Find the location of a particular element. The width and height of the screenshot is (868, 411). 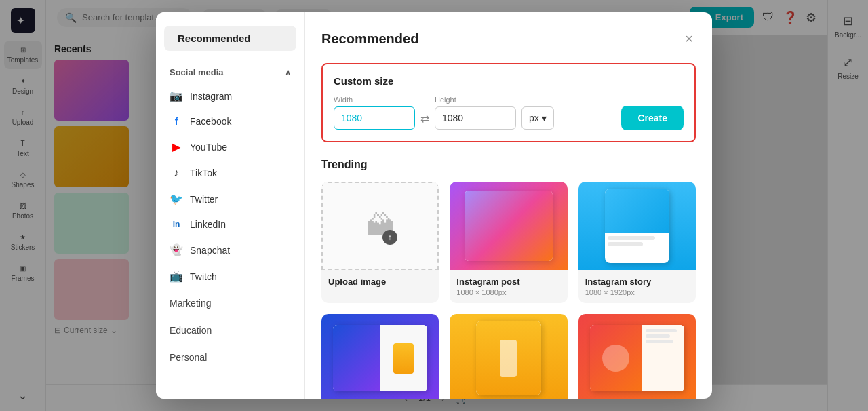

instagram-story-preview is located at coordinates (637, 226).